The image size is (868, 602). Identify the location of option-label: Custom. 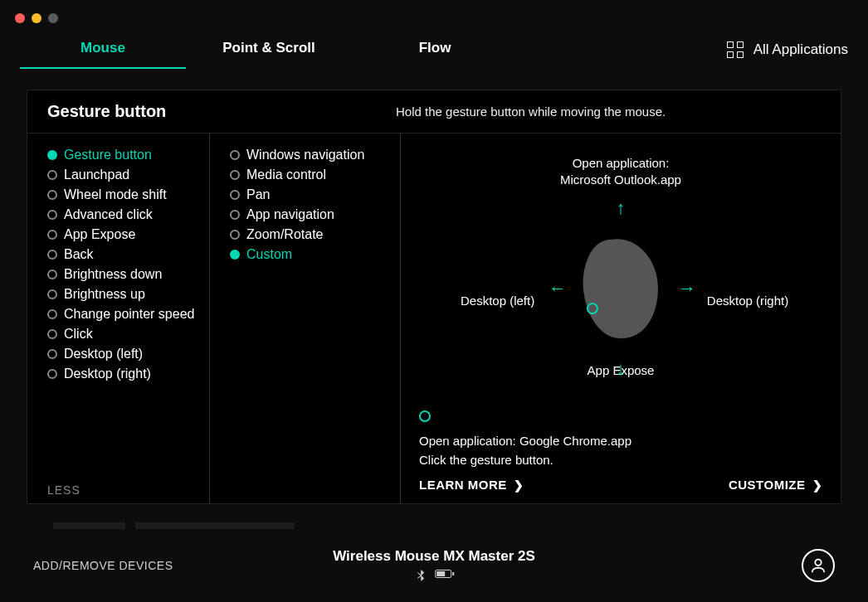
(269, 255).